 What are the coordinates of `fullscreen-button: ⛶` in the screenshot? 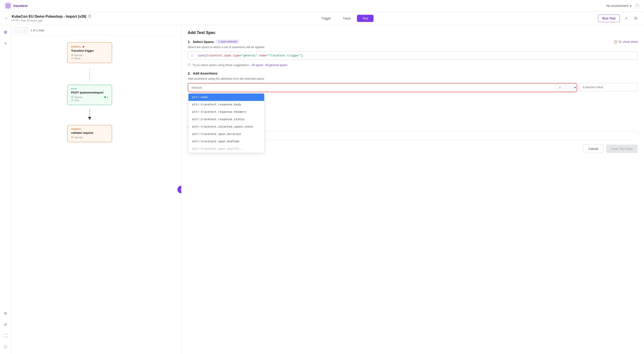 It's located at (6, 336).